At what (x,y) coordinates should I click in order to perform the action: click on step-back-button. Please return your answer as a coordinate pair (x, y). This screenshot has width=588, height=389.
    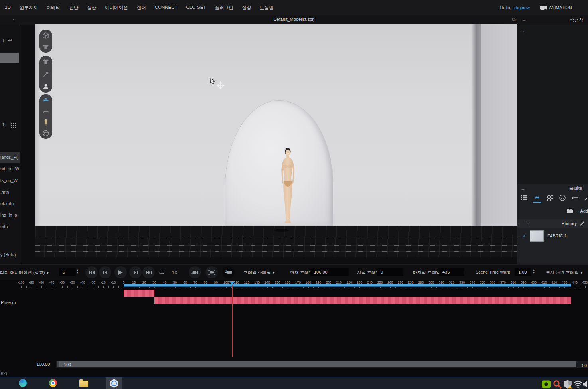
    Looking at the image, I should click on (105, 272).